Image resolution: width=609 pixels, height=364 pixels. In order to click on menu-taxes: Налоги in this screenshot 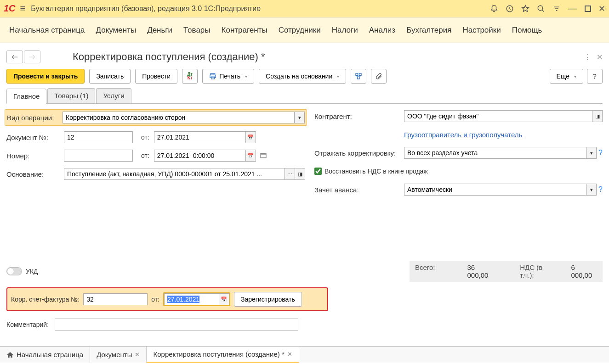, I will do `click(345, 30)`.